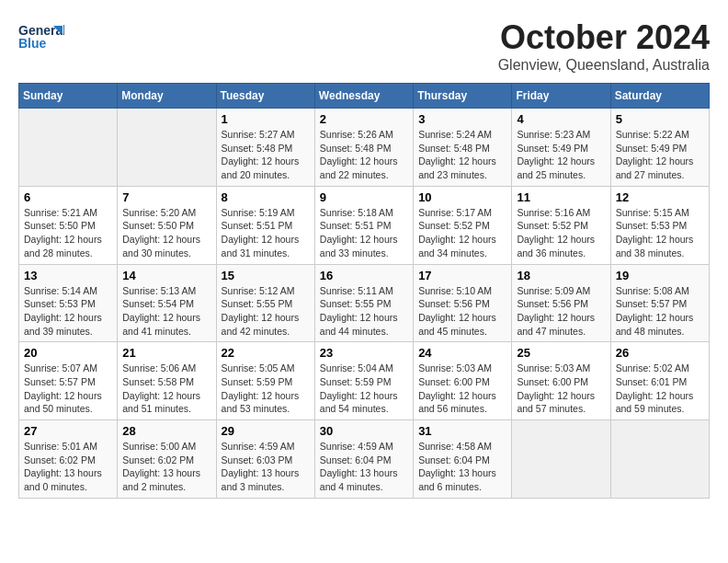  What do you see at coordinates (660, 120) in the screenshot?
I see `day-number: 5` at bounding box center [660, 120].